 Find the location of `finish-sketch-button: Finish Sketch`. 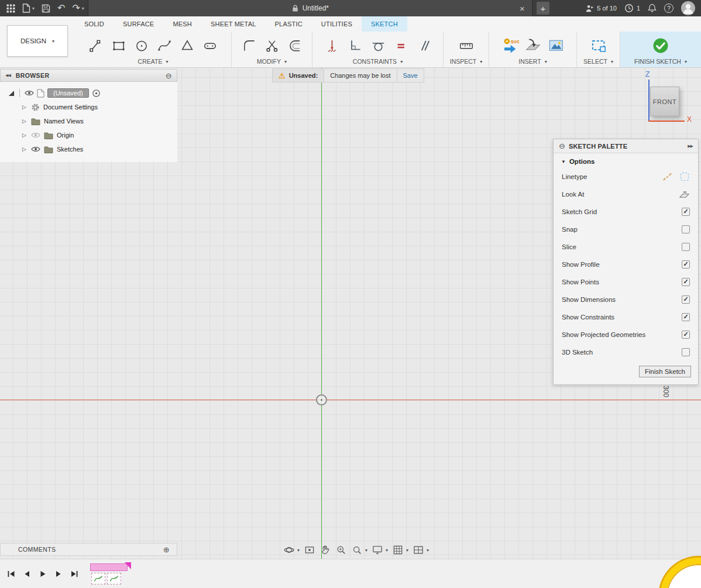

finish-sketch-button: Finish Sketch is located at coordinates (665, 372).